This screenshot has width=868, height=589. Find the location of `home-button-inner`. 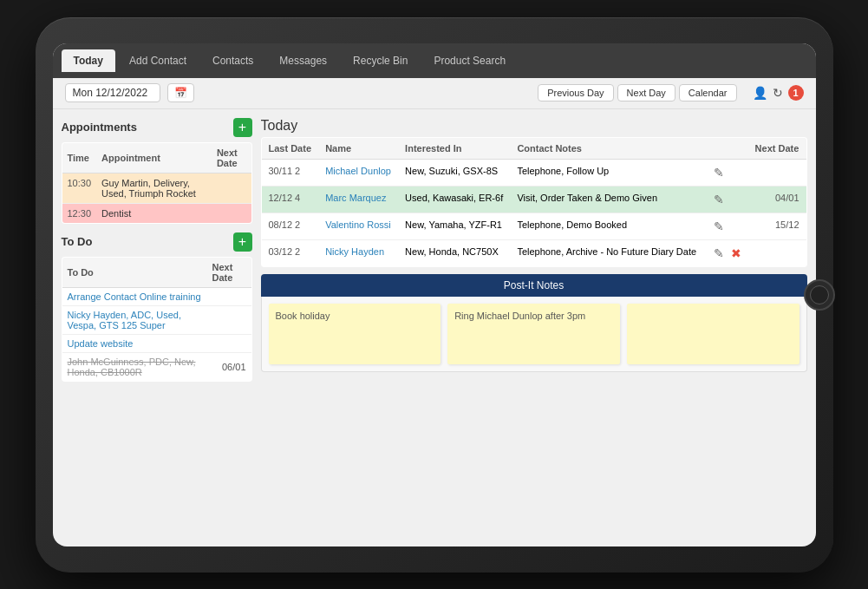

home-button-inner is located at coordinates (819, 295).